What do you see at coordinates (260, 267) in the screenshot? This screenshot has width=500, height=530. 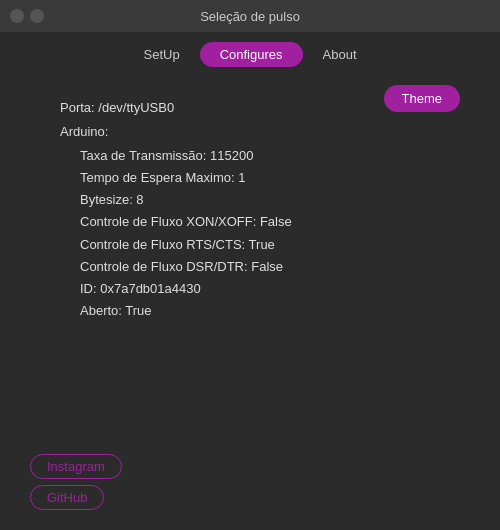 I see `field-dsr-dtr: Controle de Fluxo DSR/DTR: False` at bounding box center [260, 267].